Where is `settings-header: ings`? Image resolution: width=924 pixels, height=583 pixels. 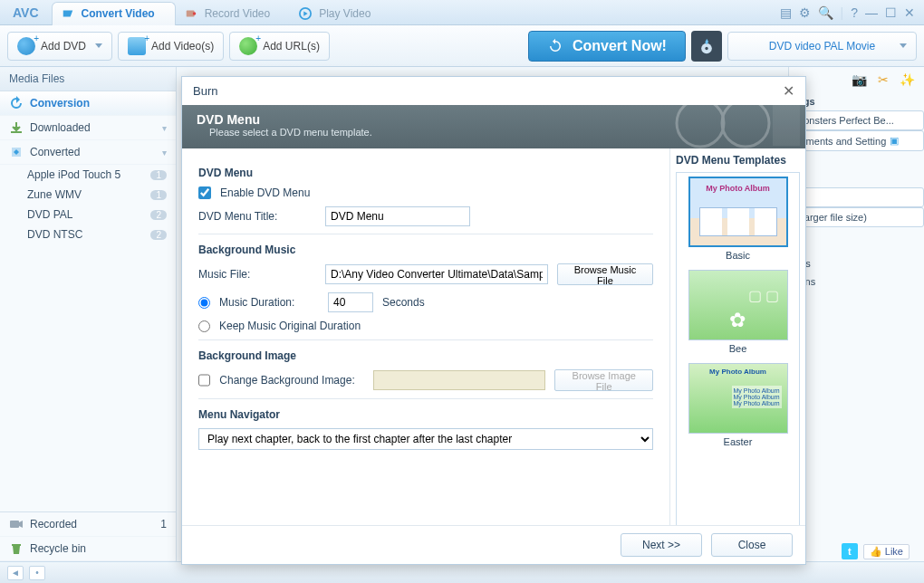
settings-header: ings is located at coordinates (857, 101).